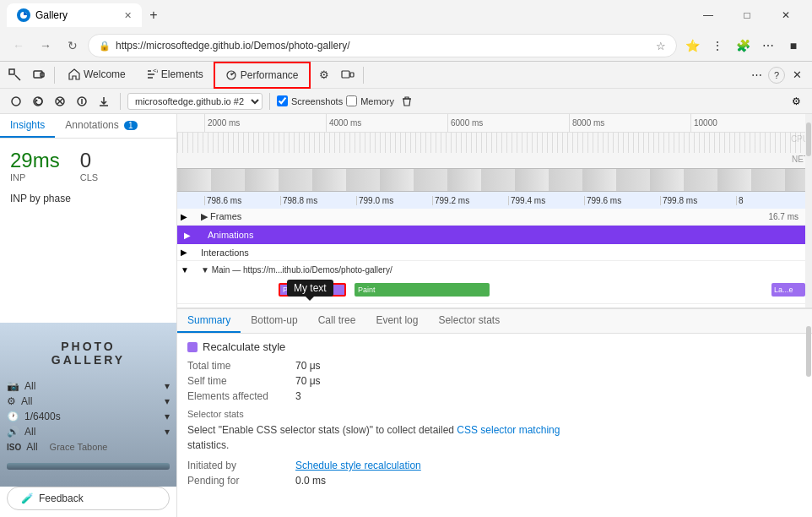 Image resolution: width=812 pixels, height=517 pixels. I want to click on performance-settings-button: ⚙, so click(796, 101).